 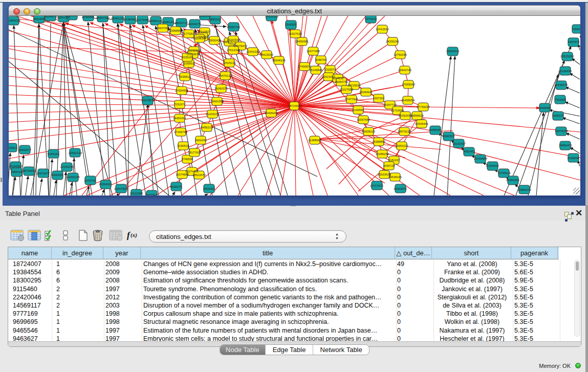 What do you see at coordinates (233, 50) in the screenshot?
I see `svg-text: 17613348` at bounding box center [233, 50].